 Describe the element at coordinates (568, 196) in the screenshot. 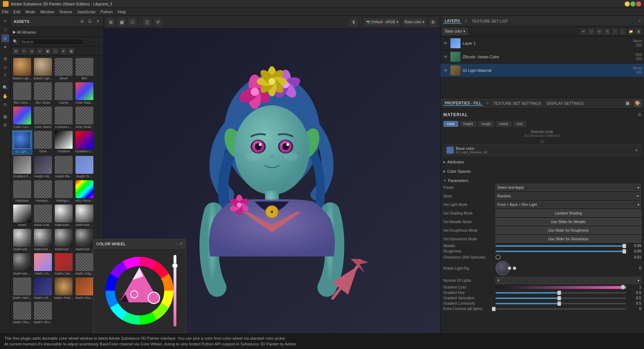

I see `seed-dropdown: Random ✏` at that location.